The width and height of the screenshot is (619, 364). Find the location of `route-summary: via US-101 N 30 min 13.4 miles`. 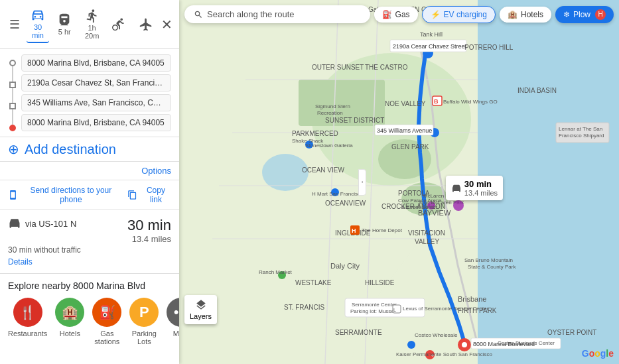

route-summary: via US-101 N 30 min 13.4 miles is located at coordinates (90, 231).